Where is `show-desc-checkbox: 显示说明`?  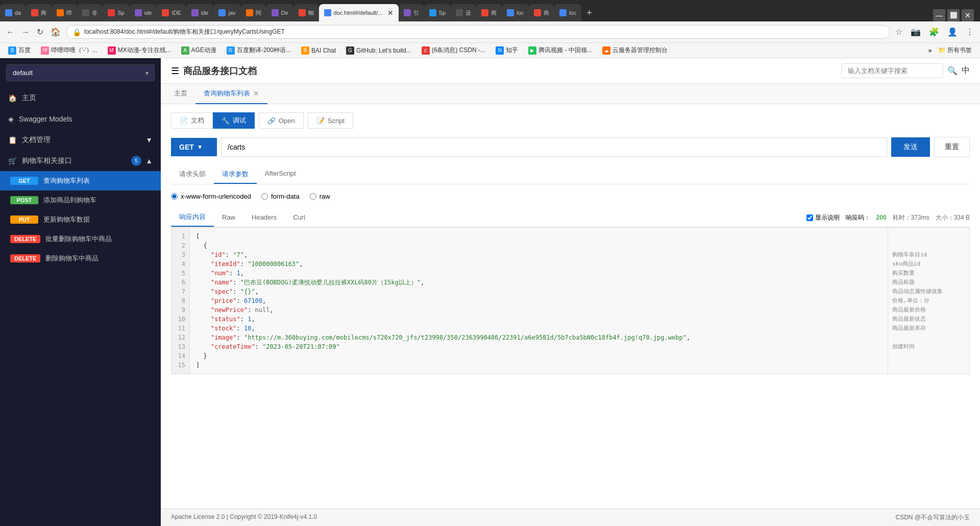 show-desc-checkbox: 显示说明 is located at coordinates (823, 218).